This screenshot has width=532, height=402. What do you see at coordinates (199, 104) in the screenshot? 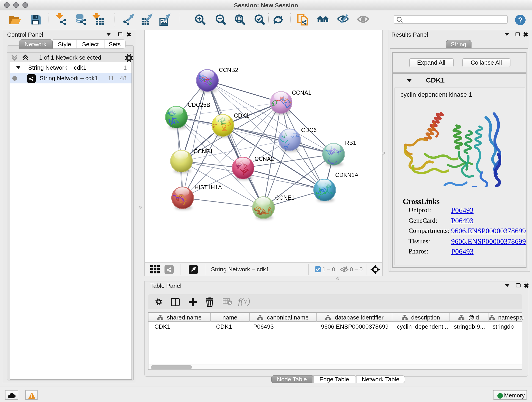
I see `svg-text: CDC25B` at bounding box center [199, 104].